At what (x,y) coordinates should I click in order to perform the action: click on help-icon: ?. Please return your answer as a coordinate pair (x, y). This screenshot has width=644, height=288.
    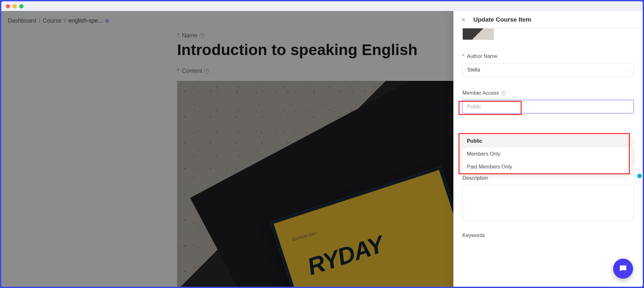
    Looking at the image, I should click on (504, 93).